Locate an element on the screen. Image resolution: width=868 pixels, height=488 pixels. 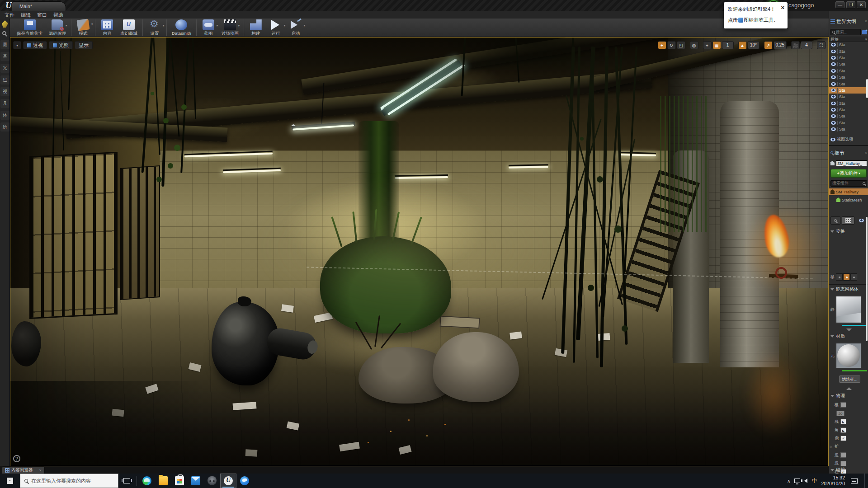
outliner-search-input: 搜索... is located at coordinates (845, 32).